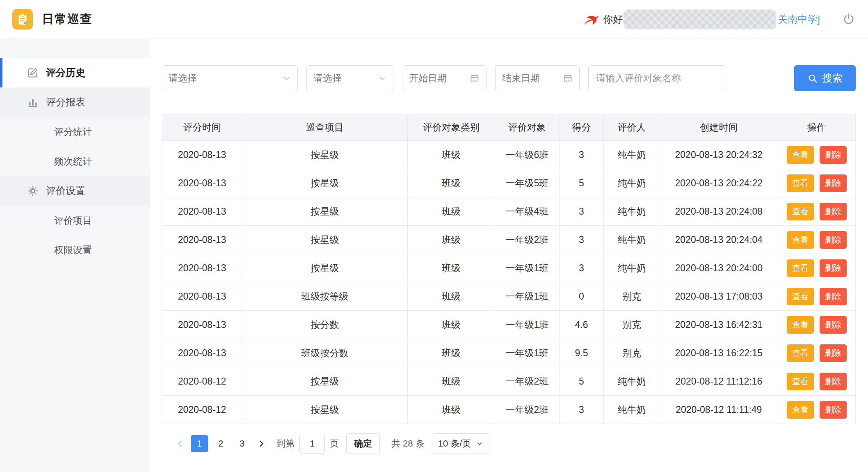  Describe the element at coordinates (75, 250) in the screenshot. I see `sidebar-item-permission-settings: 权限设置` at that location.